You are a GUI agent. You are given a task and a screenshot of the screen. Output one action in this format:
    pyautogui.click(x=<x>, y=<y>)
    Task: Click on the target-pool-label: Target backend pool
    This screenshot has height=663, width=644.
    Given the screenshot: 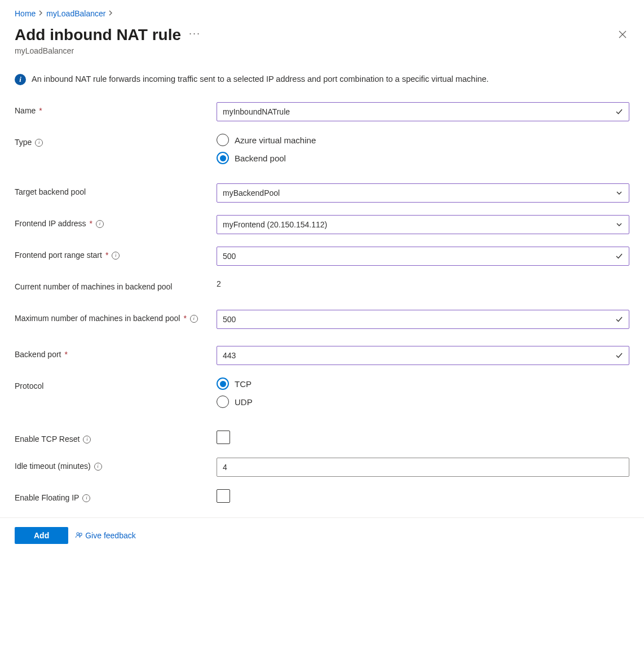 What is the action you would take?
    pyautogui.click(x=50, y=192)
    